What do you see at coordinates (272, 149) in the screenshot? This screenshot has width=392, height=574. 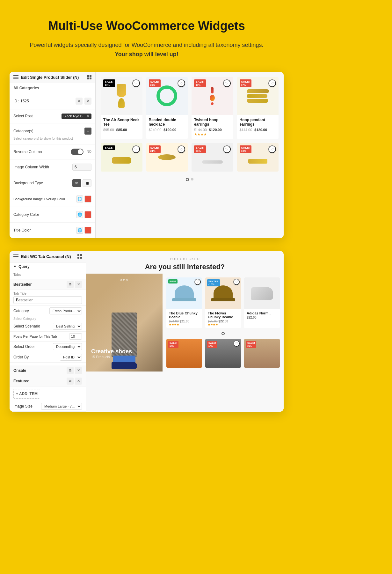 I see `heart-btn-8: ♡` at bounding box center [272, 149].